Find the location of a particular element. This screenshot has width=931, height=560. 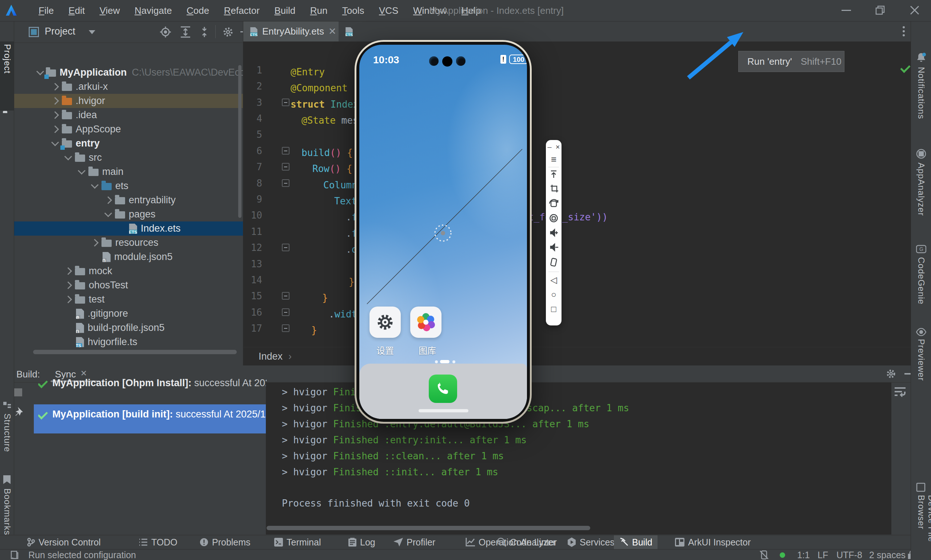

tool-tab-log: Log is located at coordinates (362, 542).